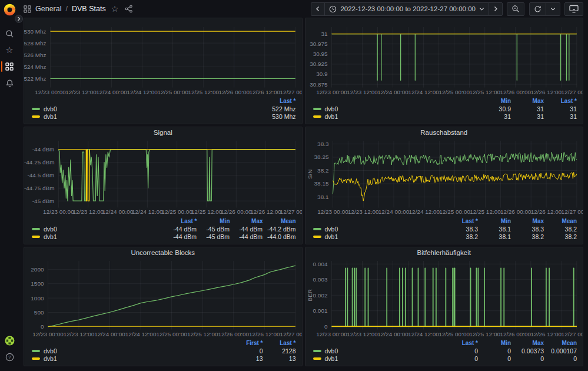 This screenshot has height=371, width=588. What do you see at coordinates (163, 177) in the screenshot?
I see `timeseries-chart: -45 dBm-44.75 dBm-44.5 dBm-44.25 dBm-44 …` at bounding box center [163, 177].